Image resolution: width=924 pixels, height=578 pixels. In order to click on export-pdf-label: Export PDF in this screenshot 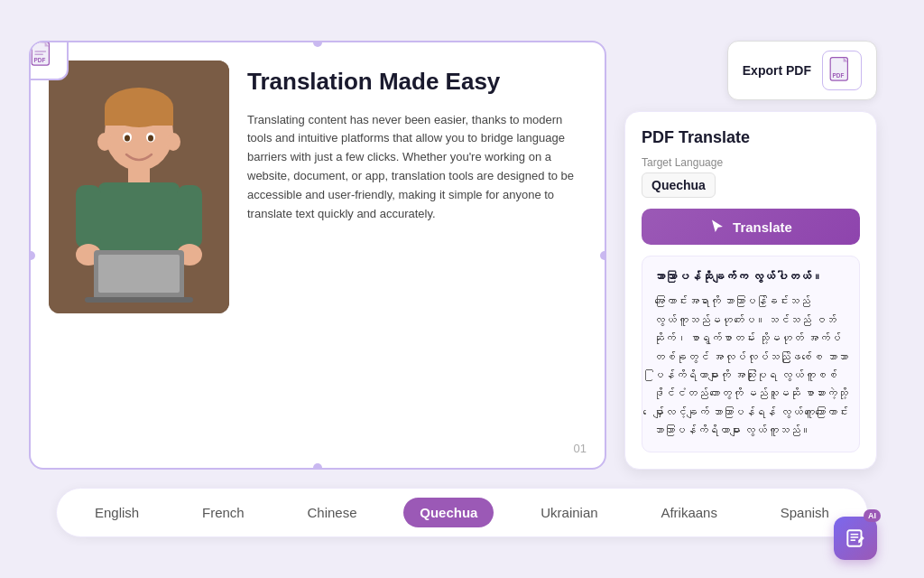, I will do `click(777, 70)`.